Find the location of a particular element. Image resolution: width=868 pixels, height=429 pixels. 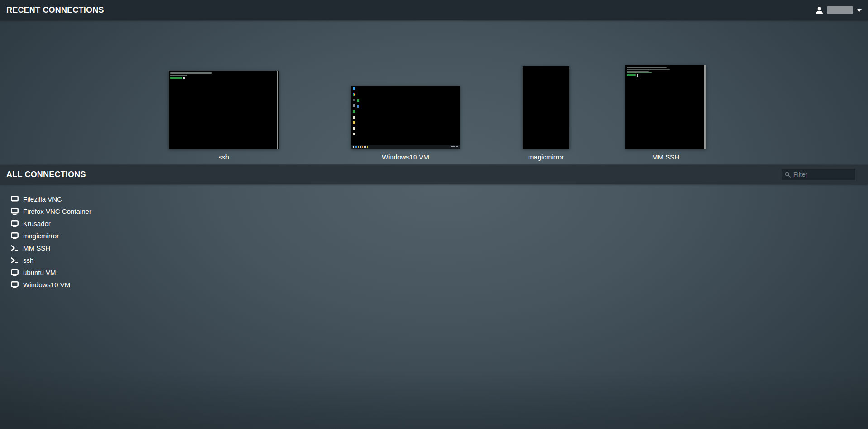

connection-list-item-firefox-vnc-container: Firefox VNC Container is located at coordinates (54, 211).